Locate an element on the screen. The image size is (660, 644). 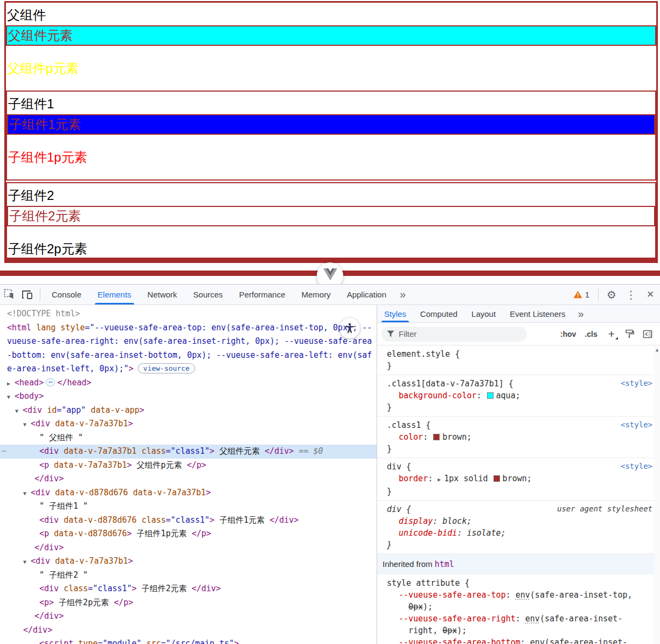
dom-tree-line: ▶<head>⋯</head> is located at coordinates (189, 383).